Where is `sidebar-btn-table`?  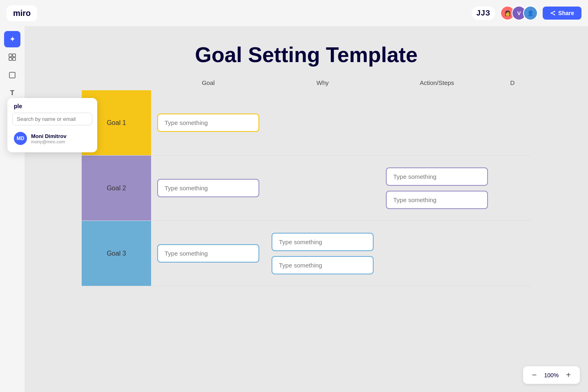
sidebar-btn-table is located at coordinates (12, 57).